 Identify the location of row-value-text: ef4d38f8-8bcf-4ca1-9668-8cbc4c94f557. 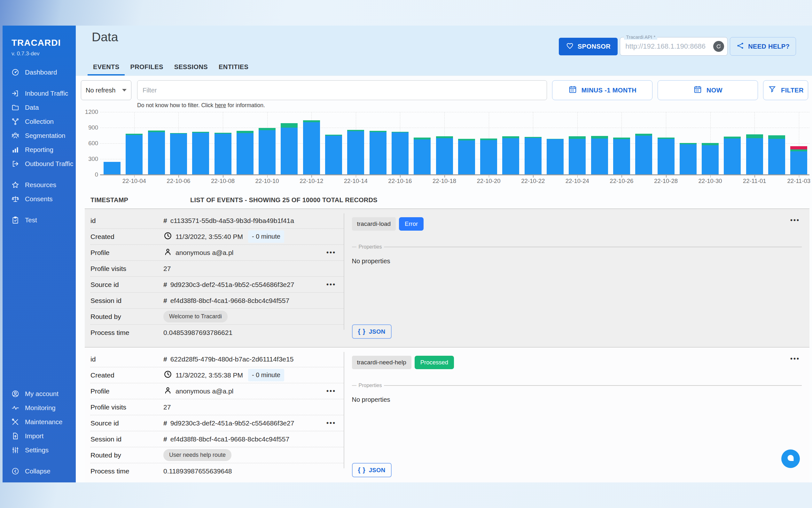
(230, 439).